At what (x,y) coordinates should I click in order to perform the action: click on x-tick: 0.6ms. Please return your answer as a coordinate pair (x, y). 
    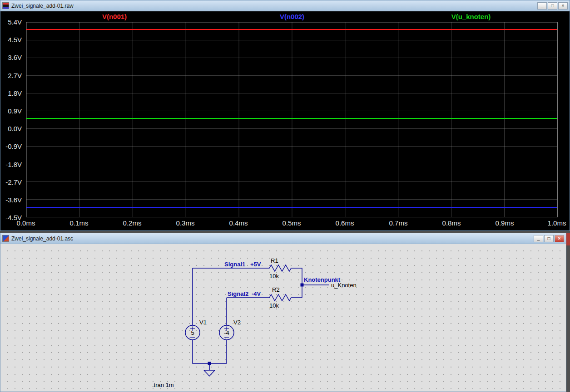
    Looking at the image, I should click on (345, 223).